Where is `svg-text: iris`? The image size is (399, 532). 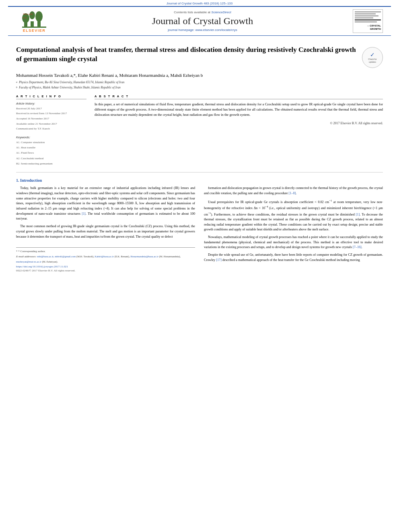
svg-text: iris is located at coordinates (25, 18).